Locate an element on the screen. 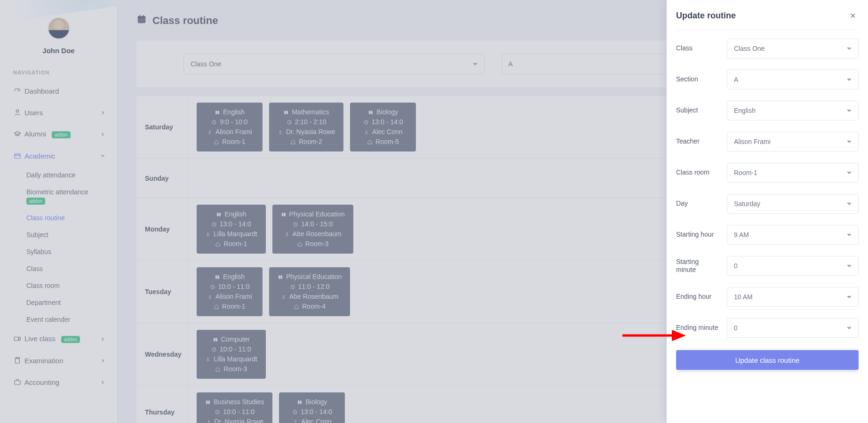  section-select: A is located at coordinates (793, 80).